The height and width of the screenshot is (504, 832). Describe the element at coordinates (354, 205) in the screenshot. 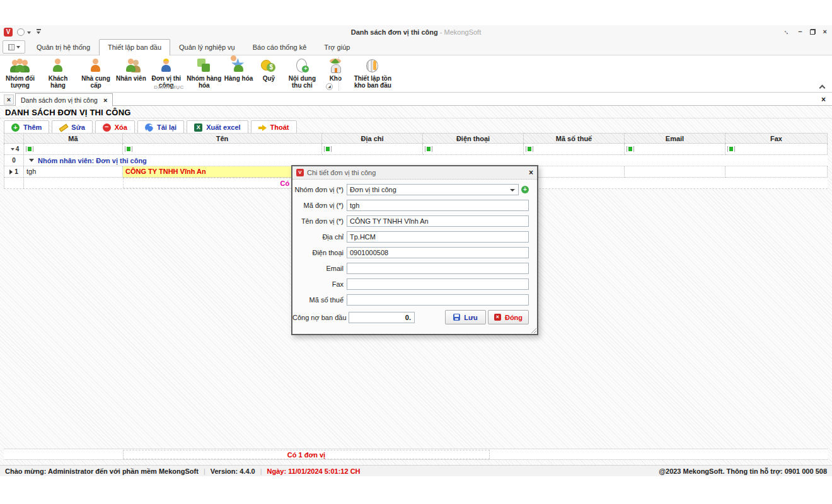

I see `field-value: tgh` at that location.